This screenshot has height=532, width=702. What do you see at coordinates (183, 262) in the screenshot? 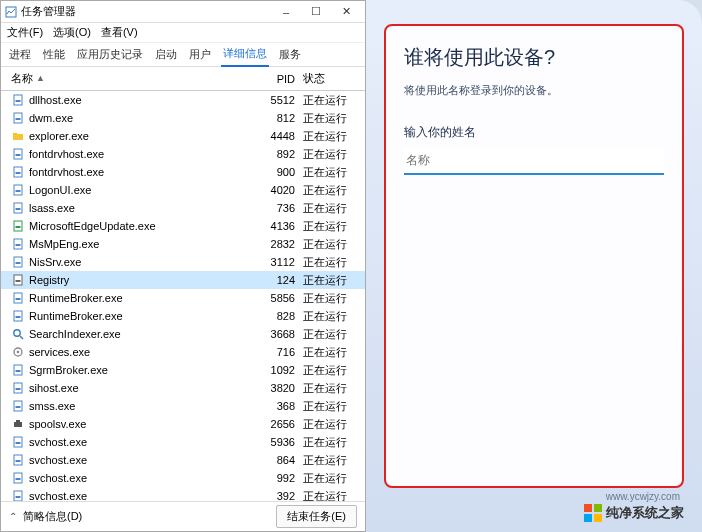
I see `process-row: NisSrv.exe3112正在运行` at bounding box center [183, 262].